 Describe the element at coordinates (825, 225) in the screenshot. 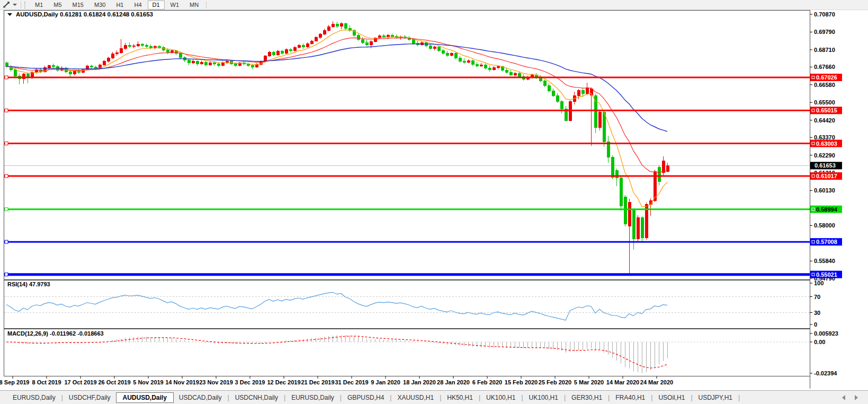

I see `svg-text: 0.58000` at that location.